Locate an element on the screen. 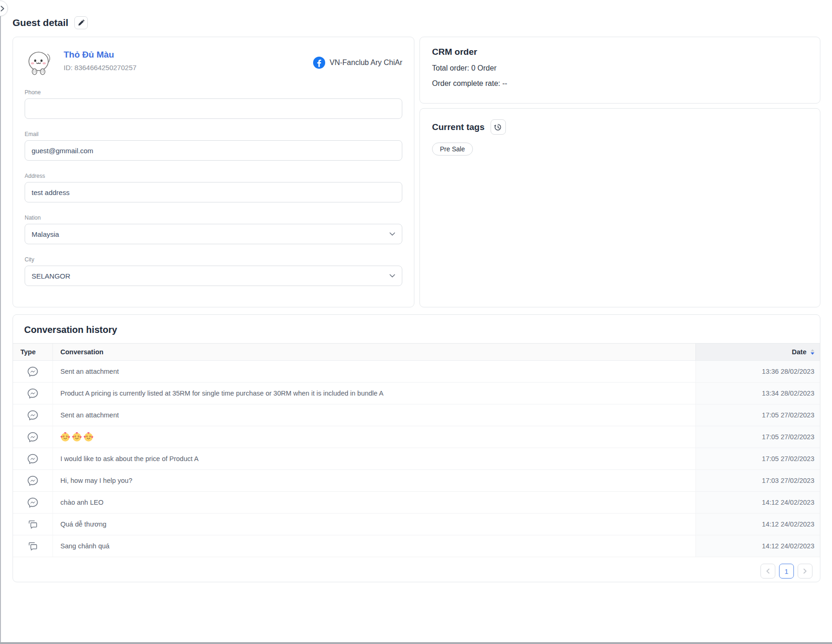 The width and height of the screenshot is (832, 644). caret-down-icon is located at coordinates (812, 354).